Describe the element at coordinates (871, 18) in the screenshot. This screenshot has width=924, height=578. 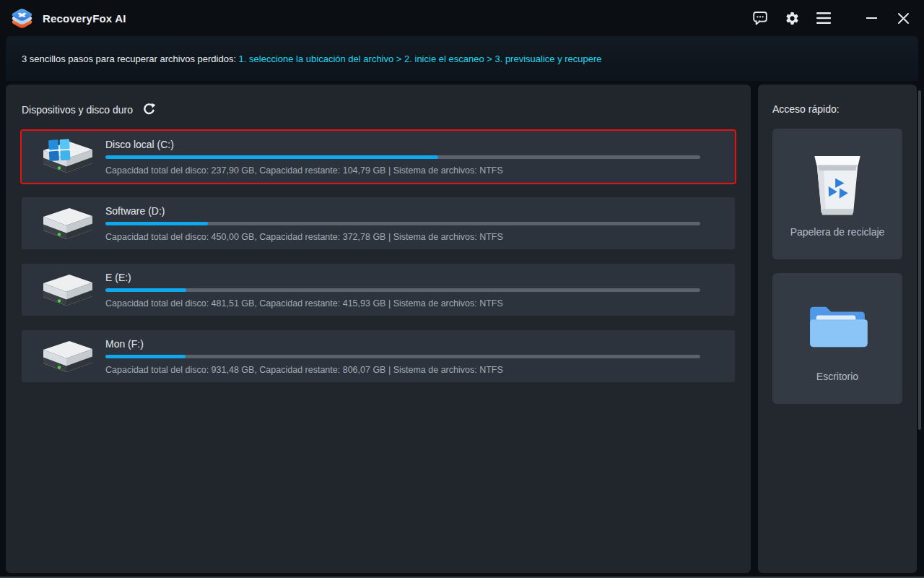
I see `minimize-button` at that location.